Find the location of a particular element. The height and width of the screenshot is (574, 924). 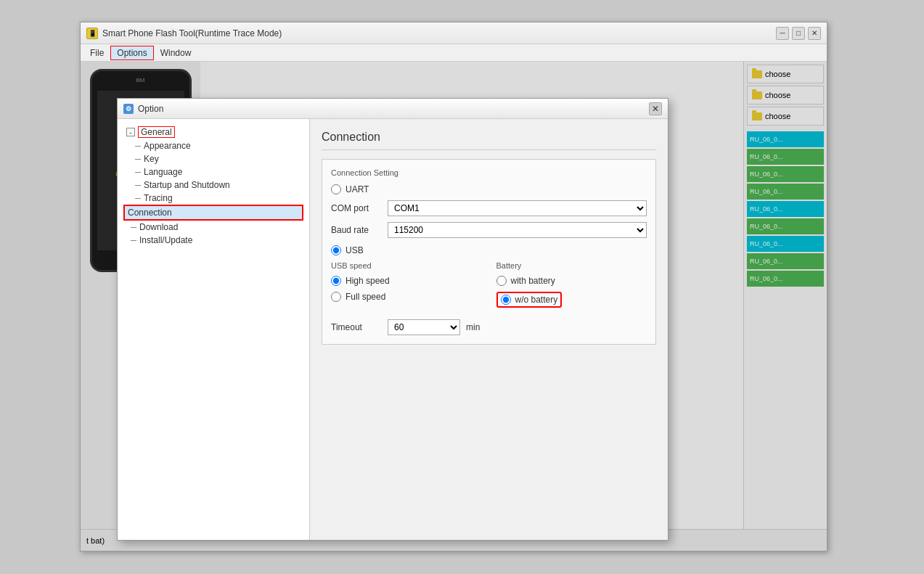

wo-battery-row: w/o battery is located at coordinates (572, 300).